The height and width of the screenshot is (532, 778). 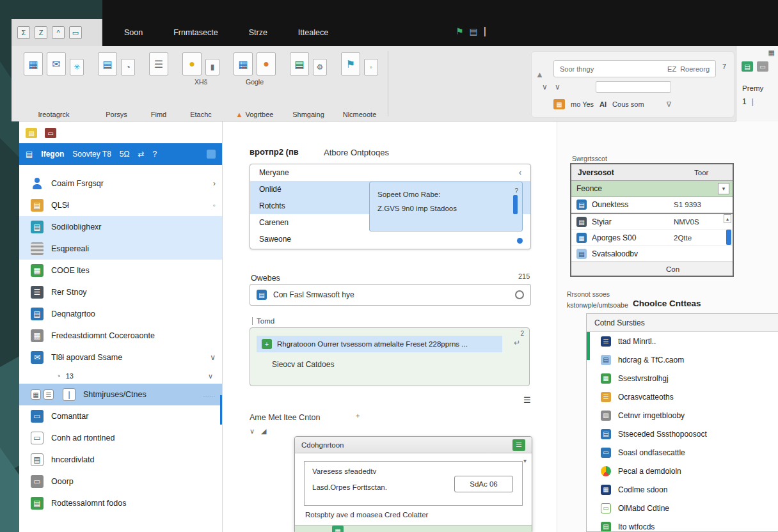 I want to click on menu-ittealece: Ittealece, so click(x=314, y=33).